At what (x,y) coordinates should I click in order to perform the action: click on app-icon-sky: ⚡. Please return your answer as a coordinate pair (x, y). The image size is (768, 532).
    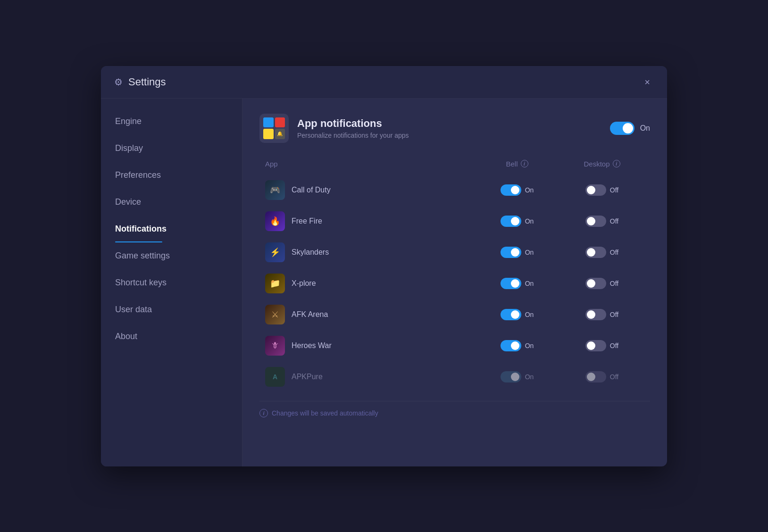
    Looking at the image, I should click on (275, 252).